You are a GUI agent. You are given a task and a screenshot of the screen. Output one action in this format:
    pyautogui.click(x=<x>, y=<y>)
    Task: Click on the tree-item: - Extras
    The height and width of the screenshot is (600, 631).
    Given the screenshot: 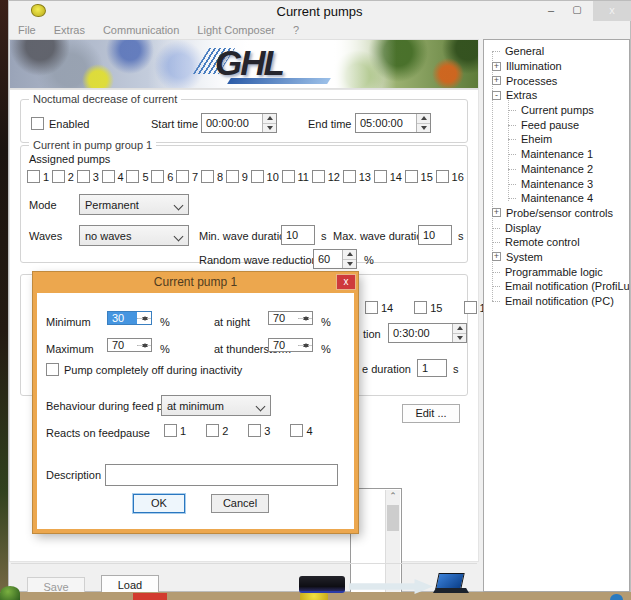 What is the action you would take?
    pyautogui.click(x=558, y=96)
    